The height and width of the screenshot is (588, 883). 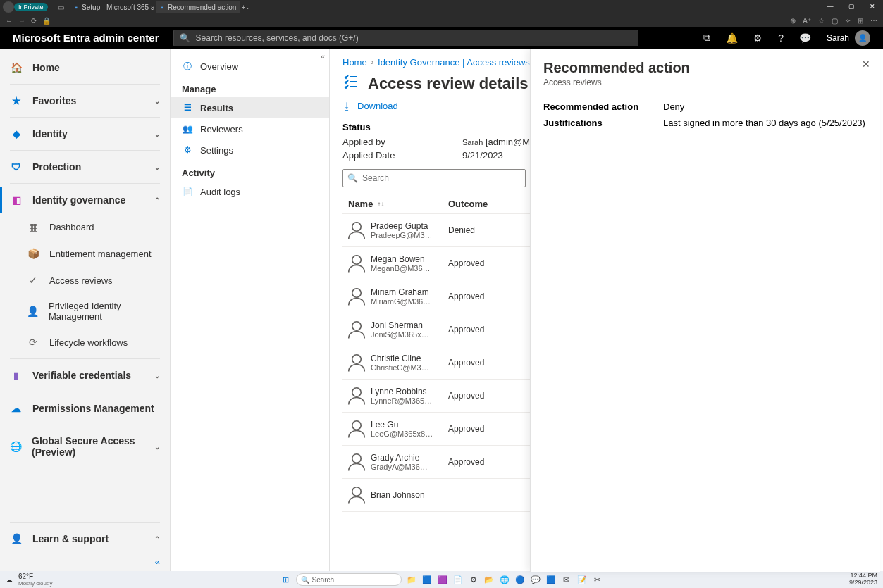 What do you see at coordinates (567, 580) in the screenshot?
I see `taskbar-app-icon: ✉` at bounding box center [567, 580].